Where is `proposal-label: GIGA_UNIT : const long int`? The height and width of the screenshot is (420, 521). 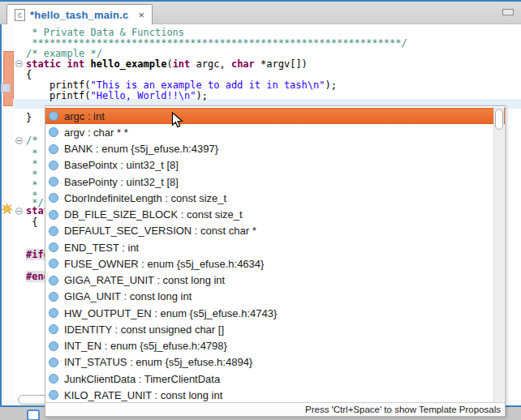
proposal-label: GIGA_UNIT : const long int is located at coordinates (128, 297).